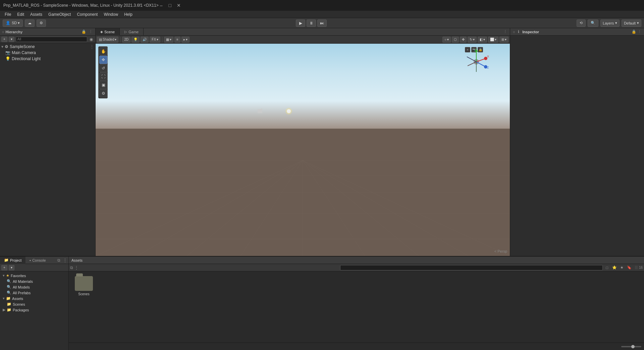  What do you see at coordinates (356, 346) in the screenshot?
I see `assets-scrollbar-area` at bounding box center [356, 346].